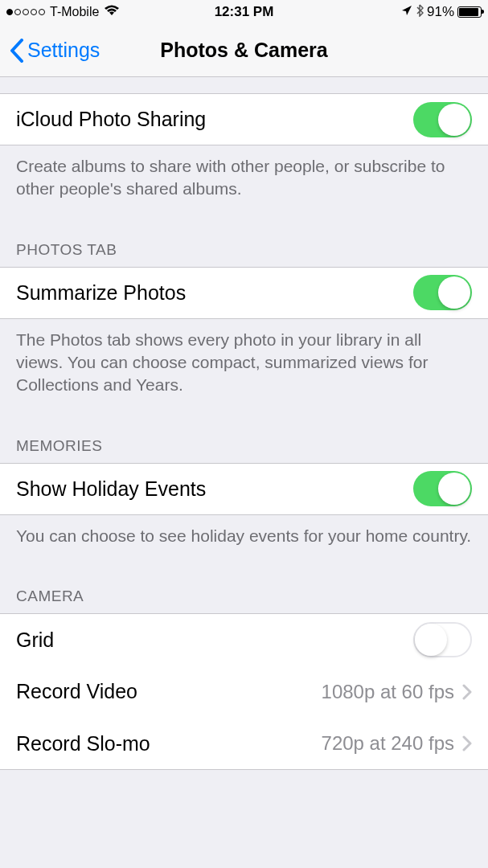  What do you see at coordinates (244, 293) in the screenshot?
I see `summarize-photos-row: Summarize Photos` at bounding box center [244, 293].